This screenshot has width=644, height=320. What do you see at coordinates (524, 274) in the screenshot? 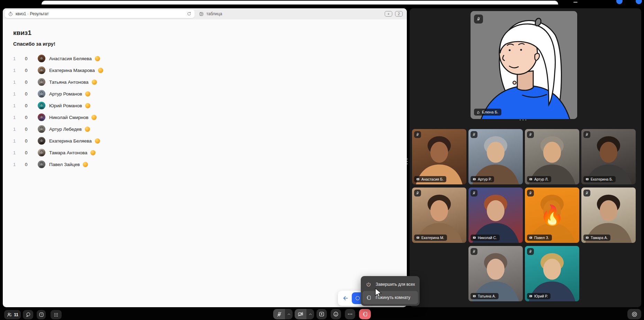
I see `video-grid-row-3: Татьяна А. Юрий Р.` at bounding box center [524, 274].